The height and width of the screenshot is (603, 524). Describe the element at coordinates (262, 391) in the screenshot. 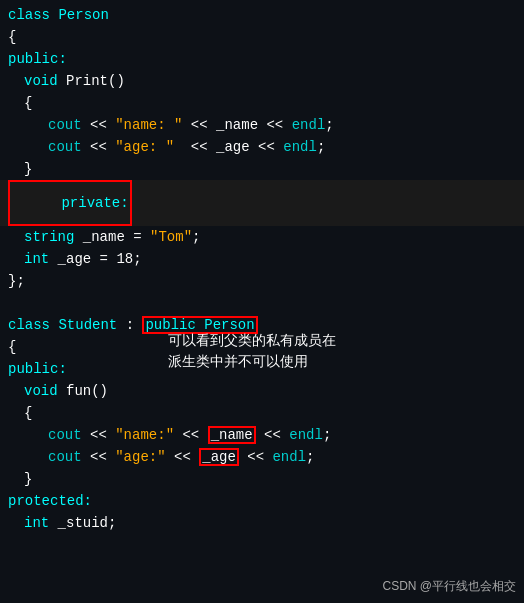

I see `line-17: void fun()` at that location.